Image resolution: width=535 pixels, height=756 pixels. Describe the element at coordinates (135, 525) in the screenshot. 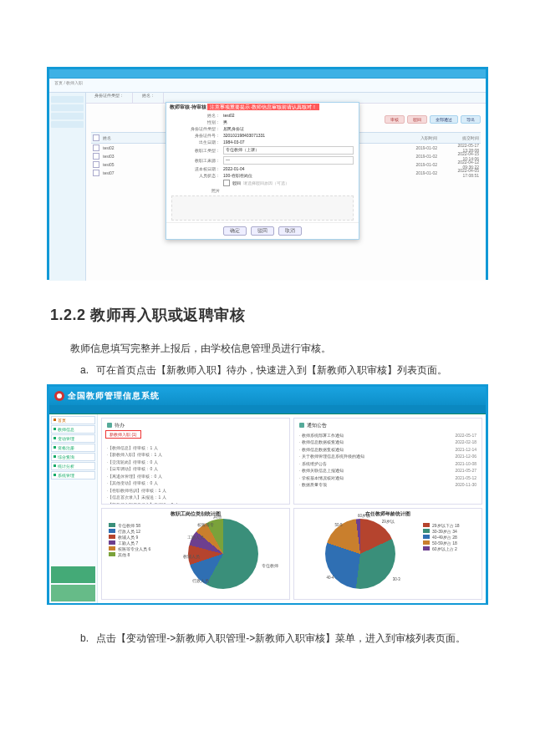

I see `legend-item: 专任教师 58` at that location.